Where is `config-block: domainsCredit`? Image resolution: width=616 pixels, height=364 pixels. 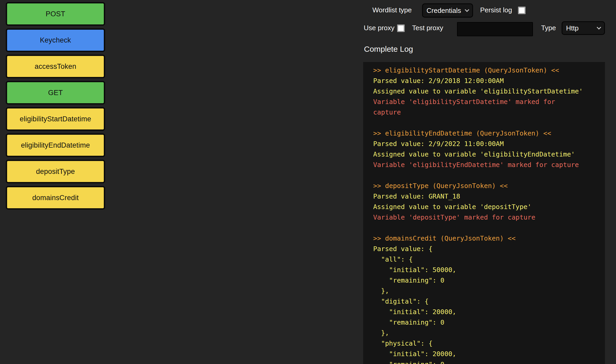
config-block: domainsCredit is located at coordinates (55, 198).